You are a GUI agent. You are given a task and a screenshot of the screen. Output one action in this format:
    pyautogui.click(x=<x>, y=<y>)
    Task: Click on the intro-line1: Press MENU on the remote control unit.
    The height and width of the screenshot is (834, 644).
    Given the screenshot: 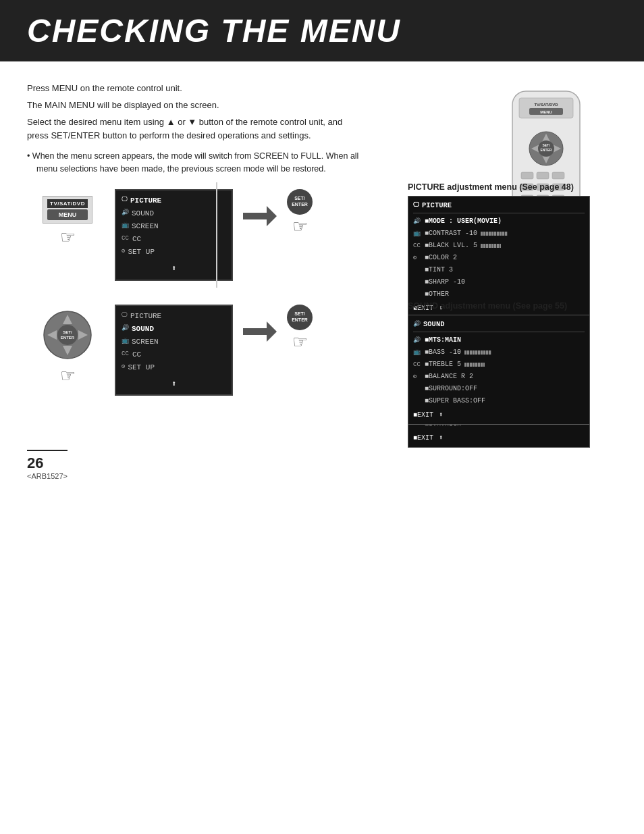 What is the action you would take?
    pyautogui.click(x=196, y=89)
    